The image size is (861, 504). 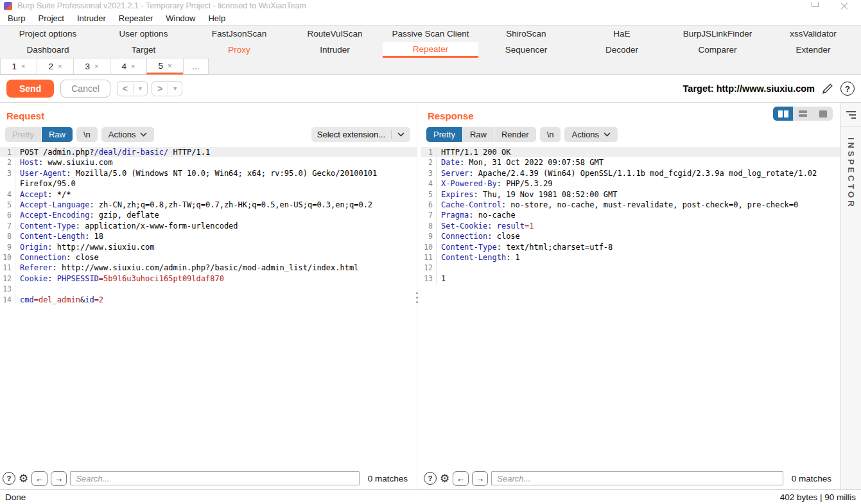 I want to click on code-line: 3Server: Apache/2.4.39 (Win64) OpenSSL/1…, so click(x=631, y=173).